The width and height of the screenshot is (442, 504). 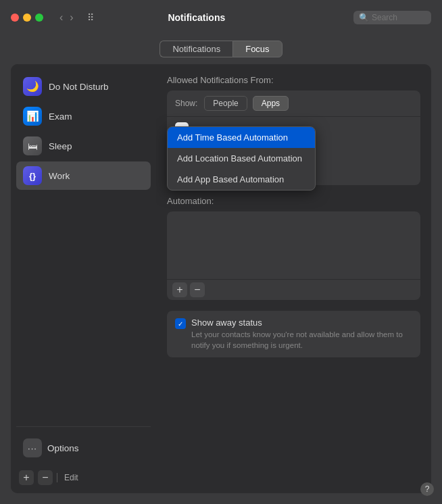 I want to click on show-away-checkbox: ✓, so click(x=180, y=324).